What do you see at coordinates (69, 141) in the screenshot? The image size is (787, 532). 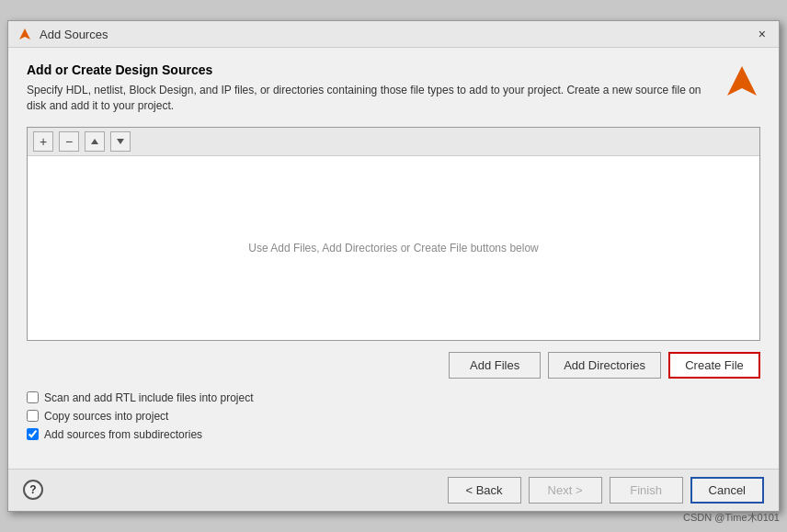 I see `remove-item-button: −` at bounding box center [69, 141].